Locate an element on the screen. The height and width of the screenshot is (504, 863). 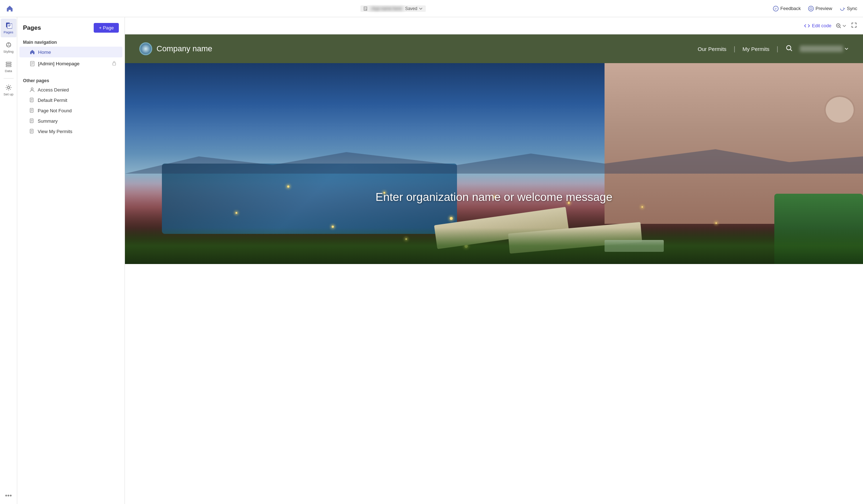
zoom-control is located at coordinates (841, 26).